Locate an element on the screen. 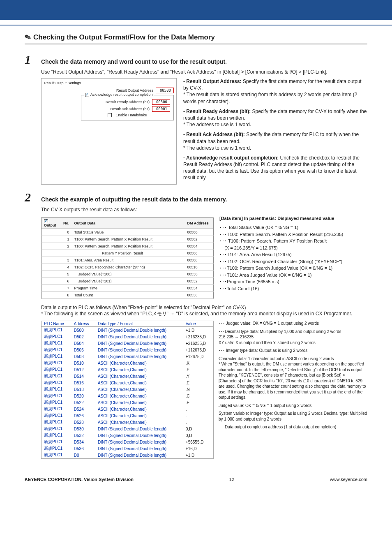  table-row: 新規PLC1D532DINT (Signed Decimal,Double le… is located at coordinates (127, 435).